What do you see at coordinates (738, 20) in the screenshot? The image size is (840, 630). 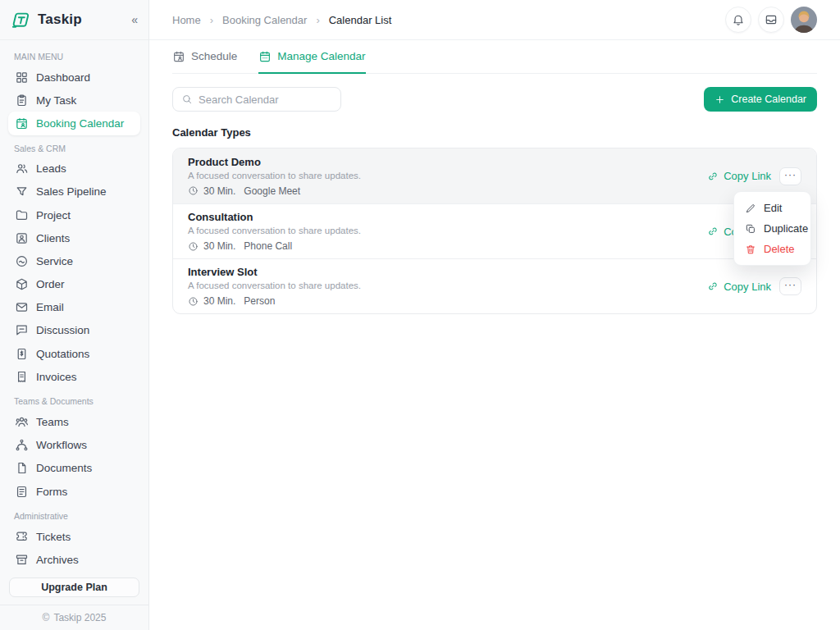 I see `notifications-button` at bounding box center [738, 20].